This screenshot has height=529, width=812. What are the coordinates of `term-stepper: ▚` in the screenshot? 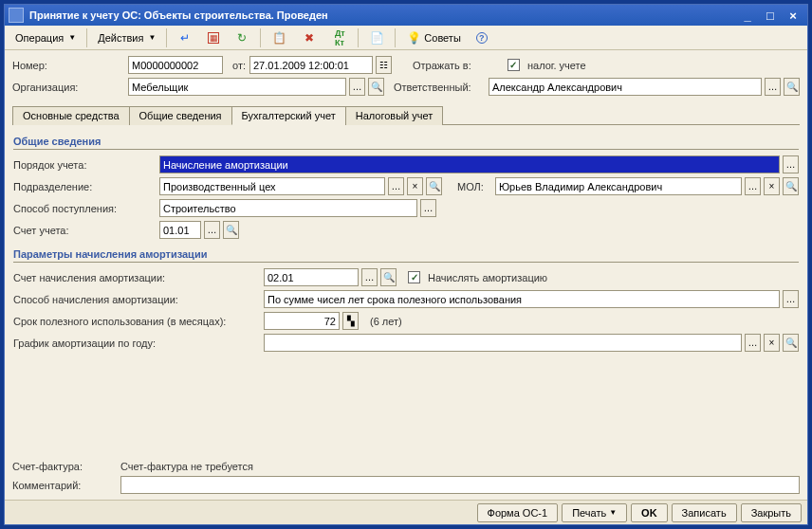 It's located at (351, 320).